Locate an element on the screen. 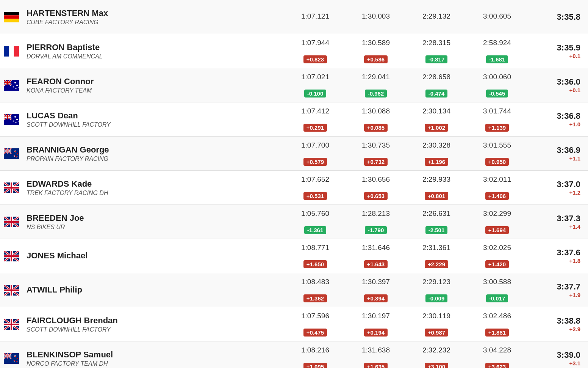 The image size is (588, 368). final-col: 3:36.0 +0.1 is located at coordinates (558, 85).